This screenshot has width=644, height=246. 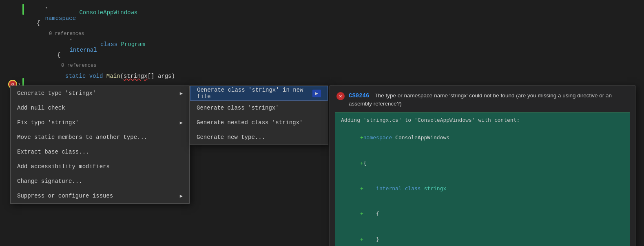 I want to click on preview-line-2: +{, so click(x=482, y=163).